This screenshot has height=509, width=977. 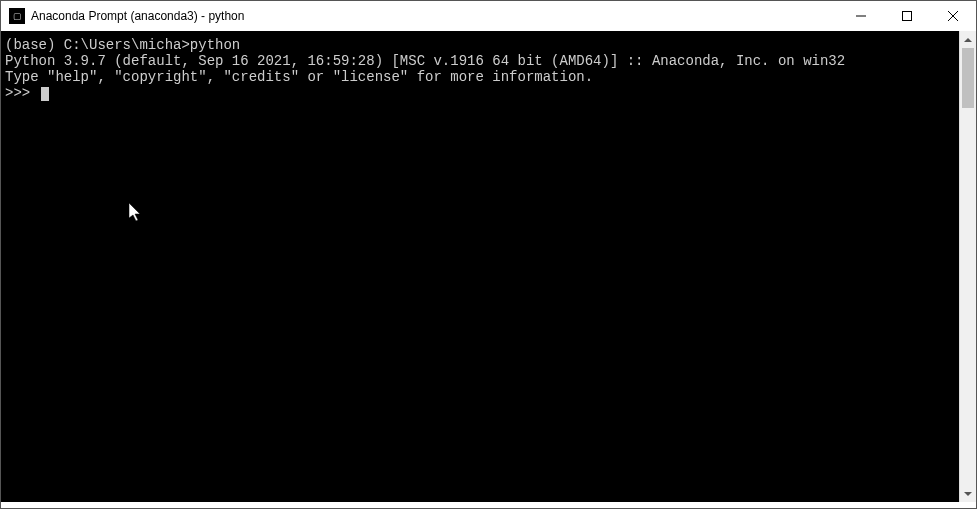 What do you see at coordinates (434, 16) in the screenshot?
I see `window-title: Anaconda Prompt (anaconda3) - python` at bounding box center [434, 16].